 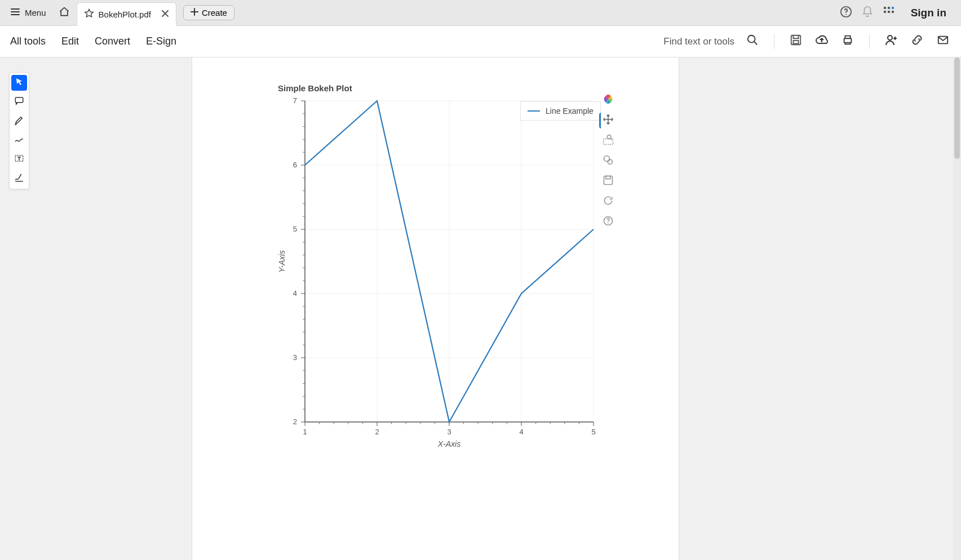 I want to click on bokeh-logo-icon, so click(x=608, y=100).